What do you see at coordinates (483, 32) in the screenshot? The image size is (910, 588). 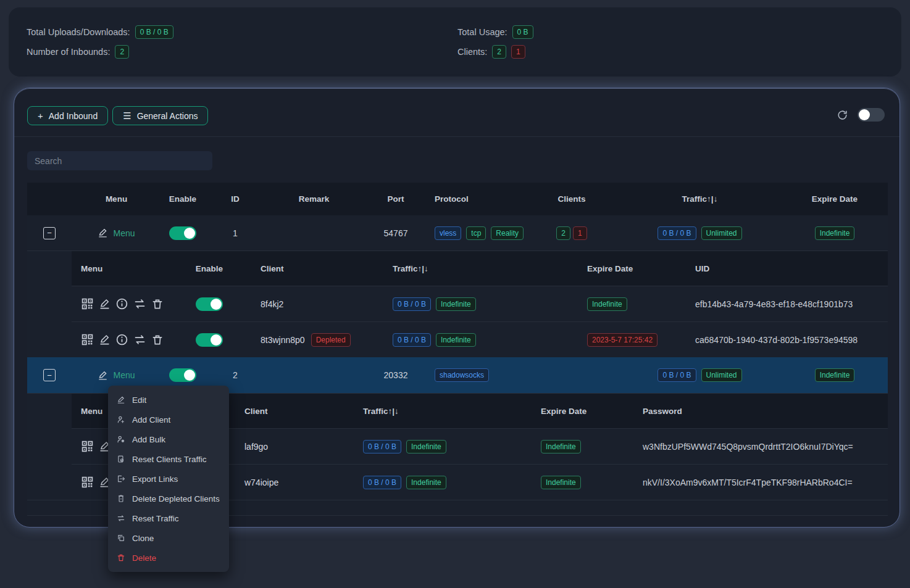 I see `total-usage-label: Total Usage:` at bounding box center [483, 32].